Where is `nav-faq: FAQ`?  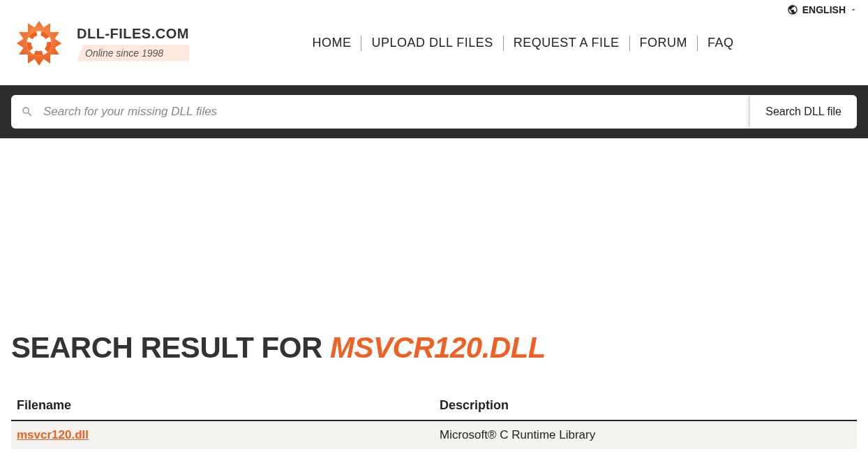 nav-faq: FAQ is located at coordinates (721, 43).